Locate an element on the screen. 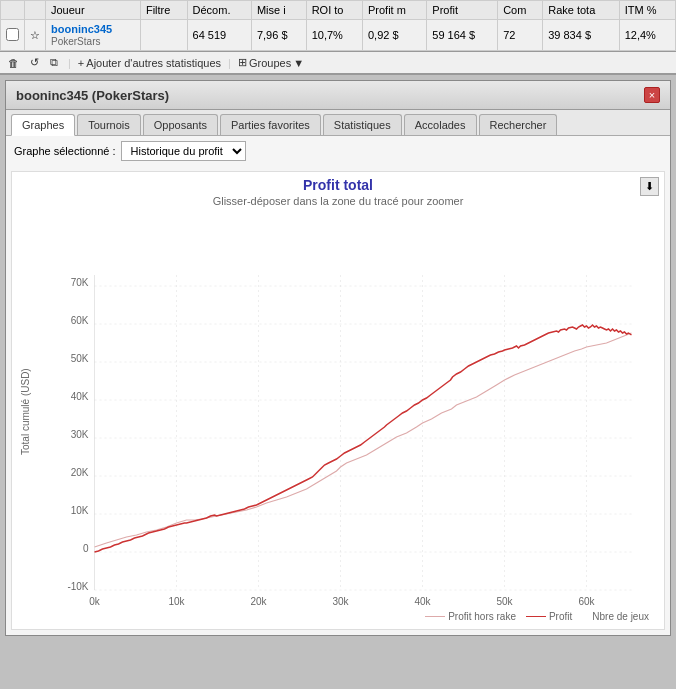 The width and height of the screenshot is (676, 689). legend-line-profit-hors-rake is located at coordinates (435, 616).